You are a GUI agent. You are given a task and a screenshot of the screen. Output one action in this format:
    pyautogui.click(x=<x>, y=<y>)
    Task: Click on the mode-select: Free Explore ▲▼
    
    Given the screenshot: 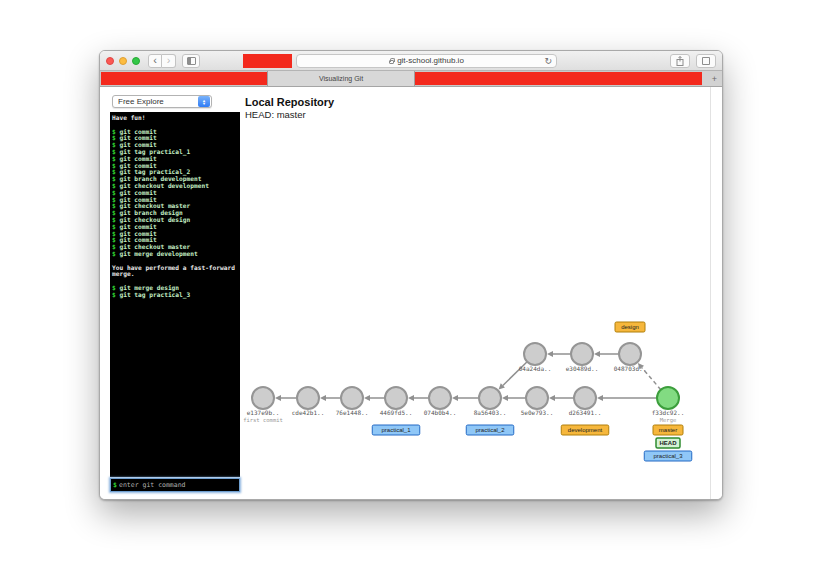 What is the action you would take?
    pyautogui.click(x=162, y=102)
    